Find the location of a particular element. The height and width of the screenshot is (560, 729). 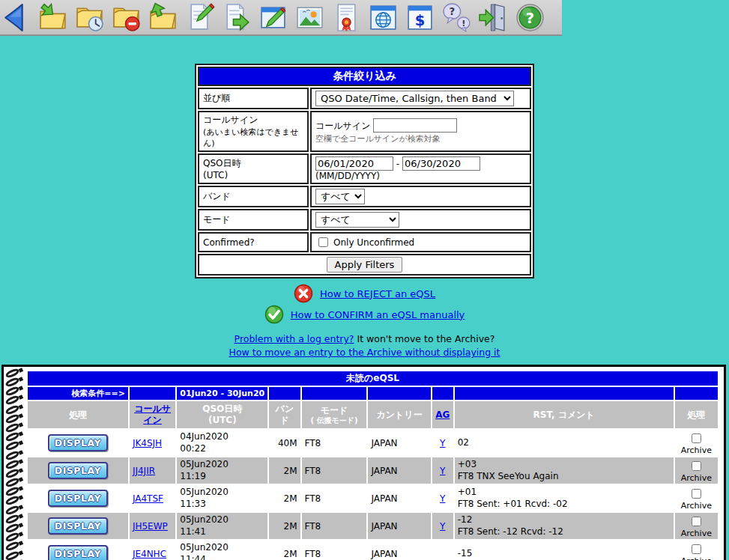

callsign-link: JA4TSF is located at coordinates (148, 499).